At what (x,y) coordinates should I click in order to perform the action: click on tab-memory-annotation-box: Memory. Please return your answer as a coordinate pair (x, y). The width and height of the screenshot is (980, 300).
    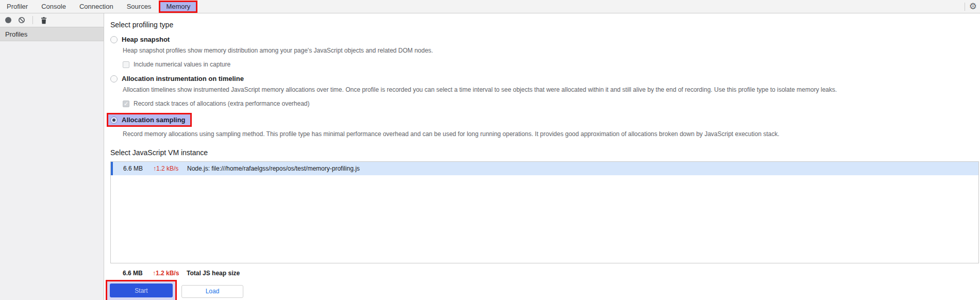
    Looking at the image, I should click on (178, 7).